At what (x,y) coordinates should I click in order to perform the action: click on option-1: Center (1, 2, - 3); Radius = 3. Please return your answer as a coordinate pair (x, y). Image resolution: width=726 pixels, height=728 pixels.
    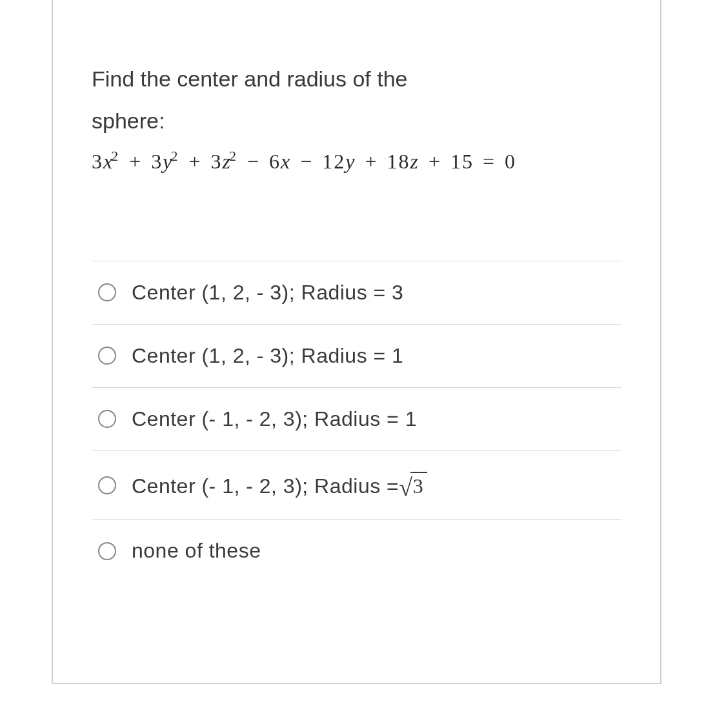
    Looking at the image, I should click on (356, 293).